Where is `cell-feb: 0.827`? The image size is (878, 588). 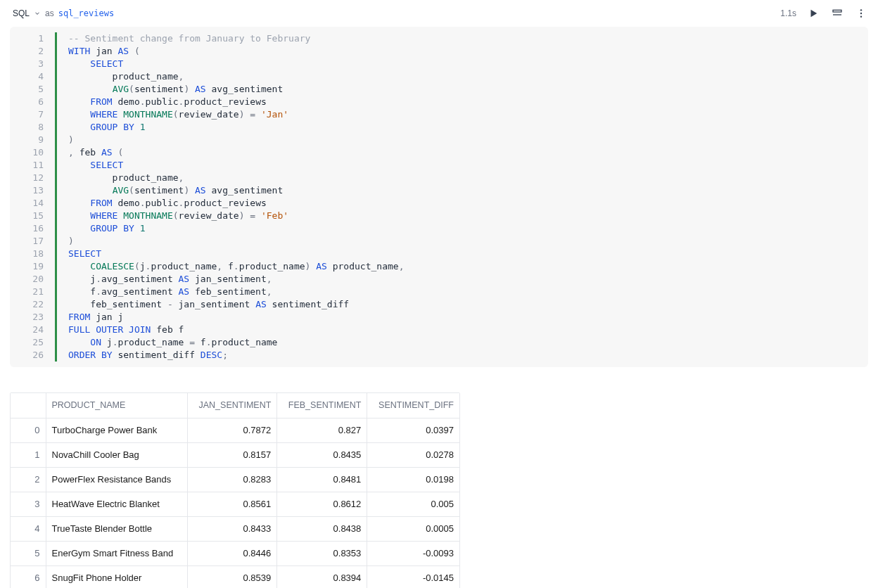
cell-feb: 0.827 is located at coordinates (322, 430).